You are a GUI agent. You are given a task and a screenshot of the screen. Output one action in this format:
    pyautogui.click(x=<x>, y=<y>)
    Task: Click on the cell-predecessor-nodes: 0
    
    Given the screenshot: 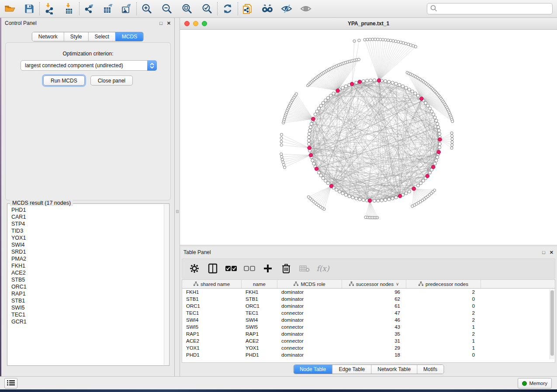 What is the action you would take?
    pyautogui.click(x=444, y=306)
    